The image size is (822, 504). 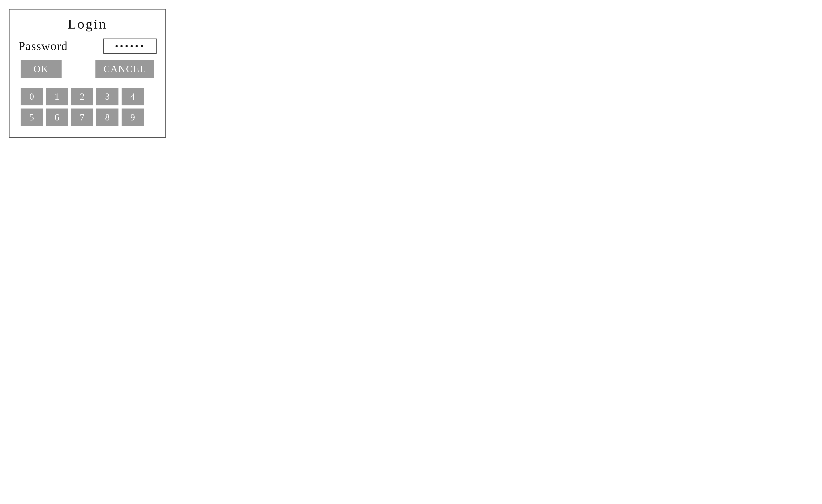 I want to click on numpad-key-3: 3, so click(x=107, y=97).